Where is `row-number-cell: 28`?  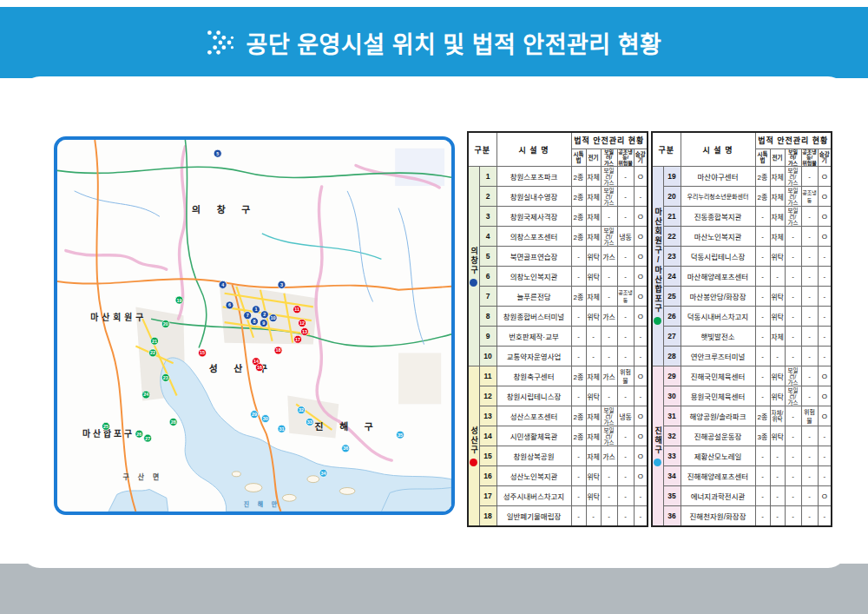
row-number-cell: 28 is located at coordinates (672, 356).